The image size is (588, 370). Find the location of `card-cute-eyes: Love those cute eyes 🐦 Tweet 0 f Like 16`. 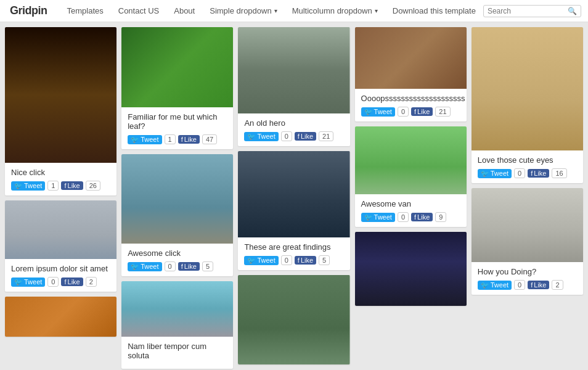

card-cute-eyes: Love those cute eyes 🐦 Tweet 0 f Like 16 is located at coordinates (528, 105).